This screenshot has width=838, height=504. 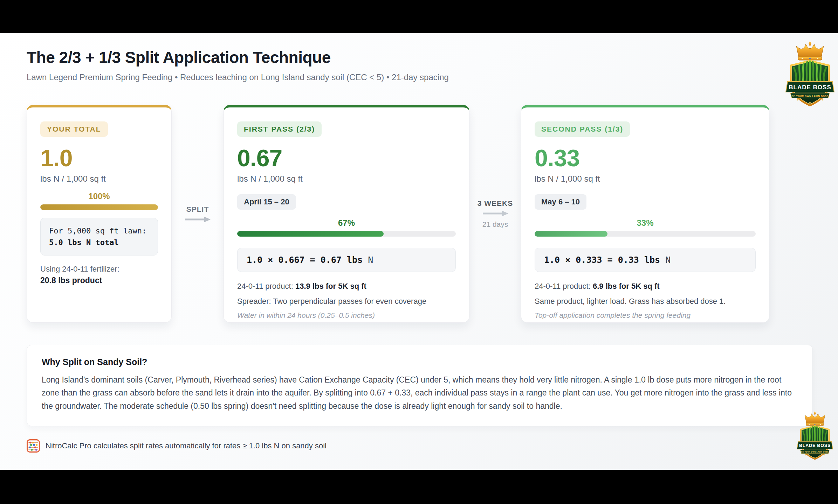 I want to click on second-pass-value: 0.33, so click(x=645, y=158).